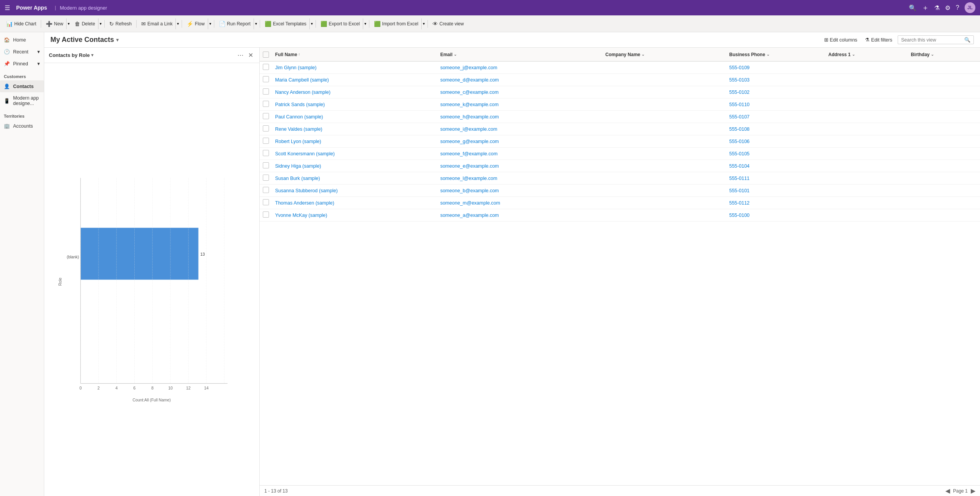  Describe the element at coordinates (523, 154) in the screenshot. I see `row-email-7: someone_f@example.com` at that location.